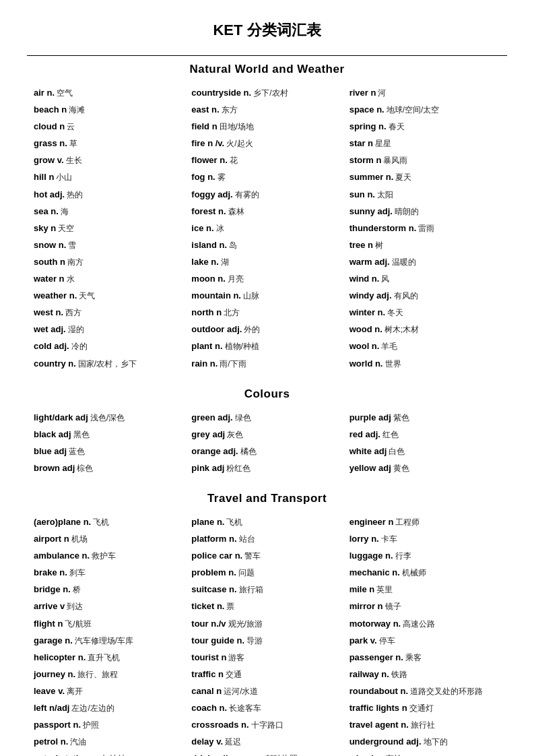 This screenshot has height=756, width=534. What do you see at coordinates (425, 346) in the screenshot?
I see `word-entry: wool n.羊毛` at bounding box center [425, 346].